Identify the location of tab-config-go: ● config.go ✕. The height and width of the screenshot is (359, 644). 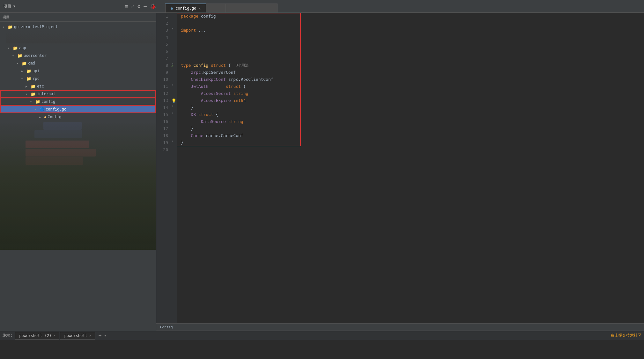
(186, 8).